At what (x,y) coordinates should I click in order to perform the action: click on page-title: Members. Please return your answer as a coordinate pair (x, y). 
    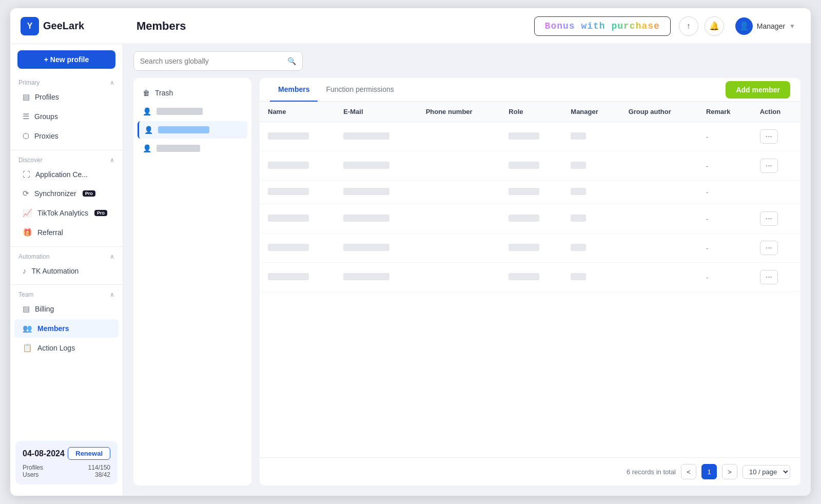
    Looking at the image, I should click on (331, 26).